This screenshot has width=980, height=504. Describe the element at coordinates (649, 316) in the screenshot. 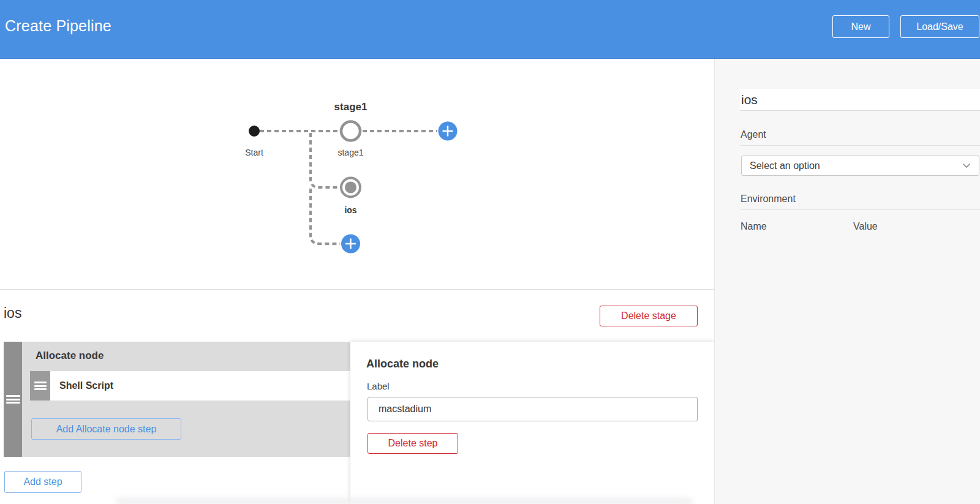

I see `delete-stage-button: Delete stage` at that location.